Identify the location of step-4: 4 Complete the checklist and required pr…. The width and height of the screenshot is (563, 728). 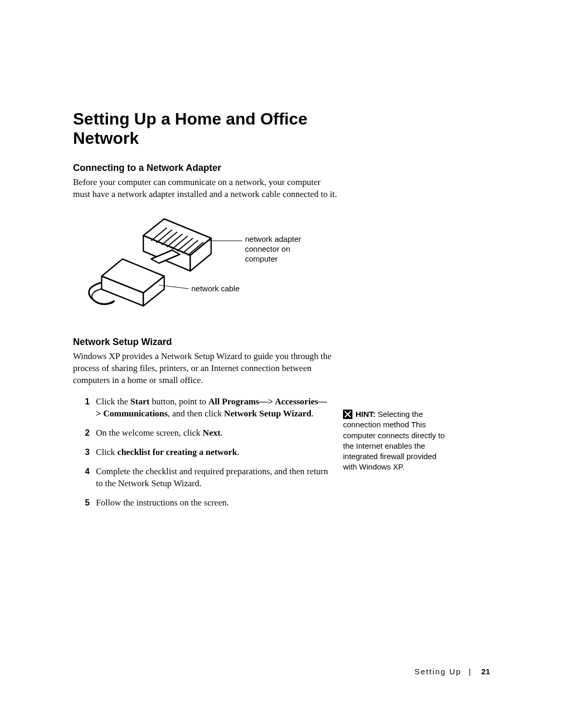
(201, 478).